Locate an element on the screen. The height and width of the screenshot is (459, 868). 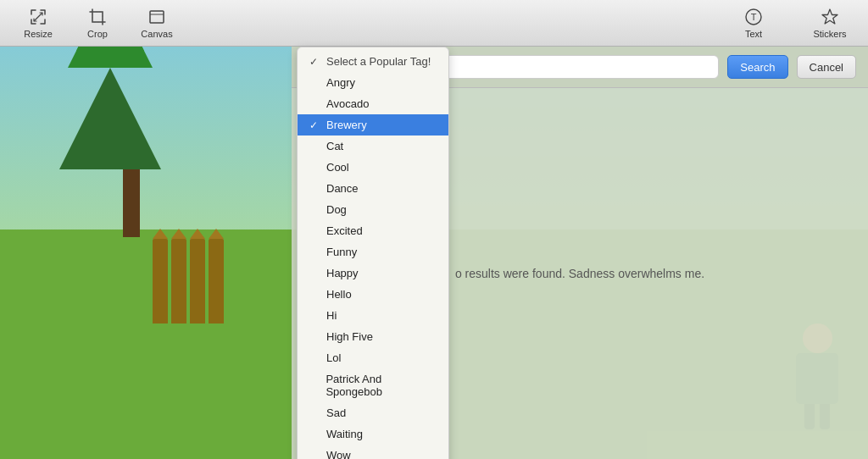
crop-icon is located at coordinates (97, 17).